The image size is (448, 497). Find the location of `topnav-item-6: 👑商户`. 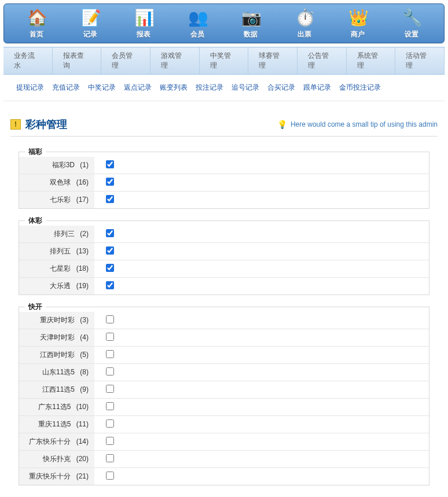

topnav-item-6: 👑商户 is located at coordinates (358, 24).